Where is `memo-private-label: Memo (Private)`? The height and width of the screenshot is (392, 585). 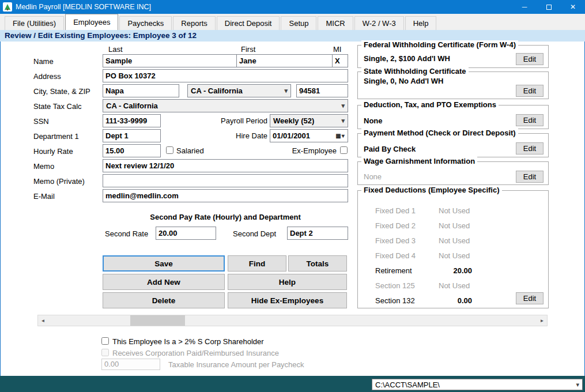 memo-private-label: Memo (Private) is located at coordinates (59, 181).